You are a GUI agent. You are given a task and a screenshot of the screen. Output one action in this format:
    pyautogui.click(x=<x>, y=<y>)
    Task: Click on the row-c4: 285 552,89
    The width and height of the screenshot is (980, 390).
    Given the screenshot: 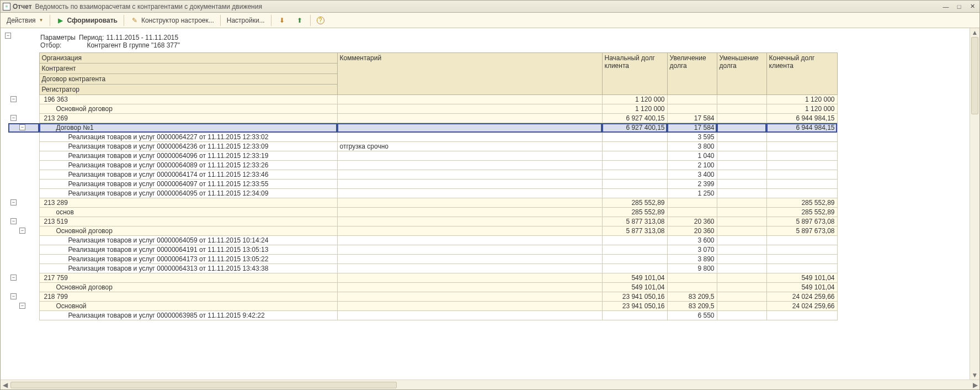 What is the action you would take?
    pyautogui.click(x=802, y=212)
    